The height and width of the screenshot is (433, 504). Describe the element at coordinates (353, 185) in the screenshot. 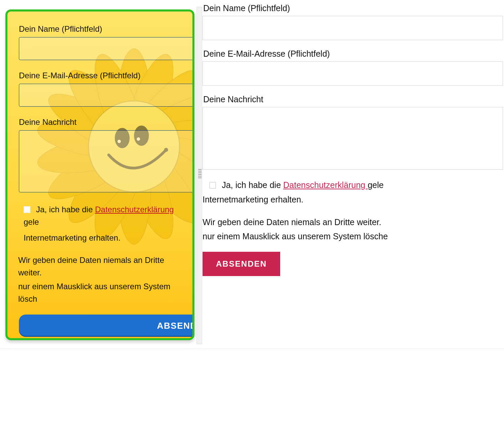

I see `consent-line1-r: Ja, ich habe die Datenschutzerklärung ge…` at that location.